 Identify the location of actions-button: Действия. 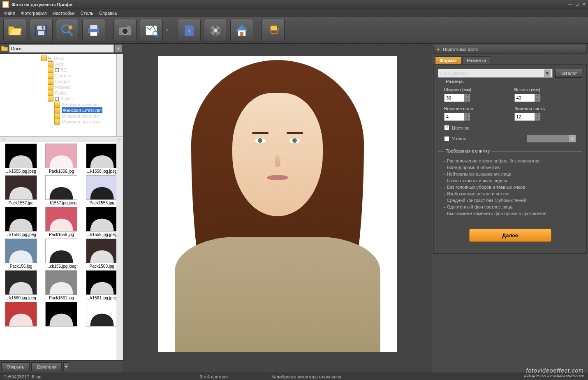
(46, 367).